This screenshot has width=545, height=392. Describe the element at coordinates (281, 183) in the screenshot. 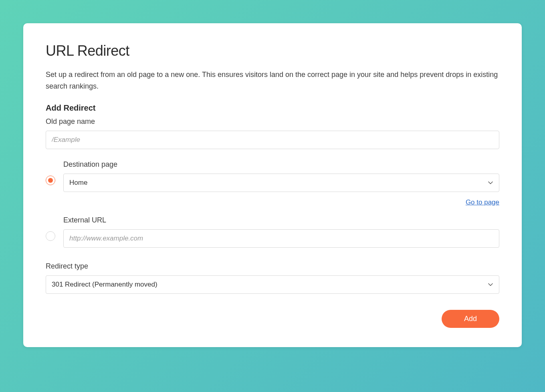

I see `destination-select: Home` at that location.